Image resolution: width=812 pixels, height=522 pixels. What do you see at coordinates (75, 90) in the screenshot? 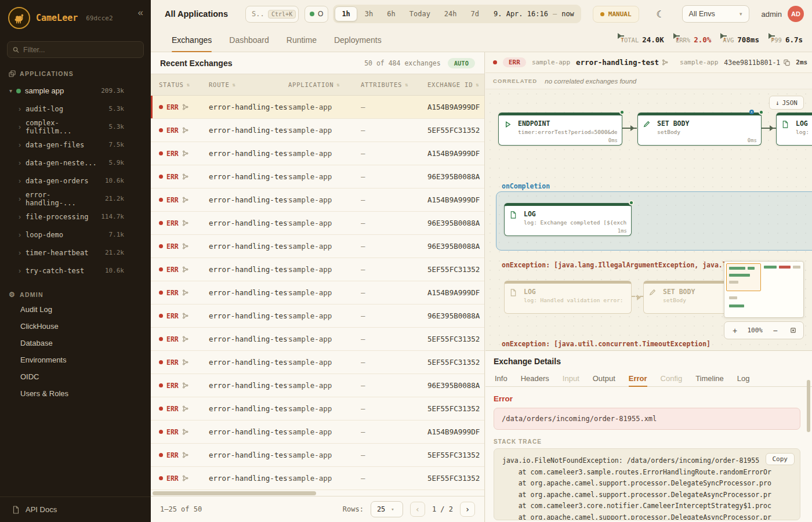
I see `sidebar-app-sample-app: ▾ sample app 209.3k` at bounding box center [75, 90].